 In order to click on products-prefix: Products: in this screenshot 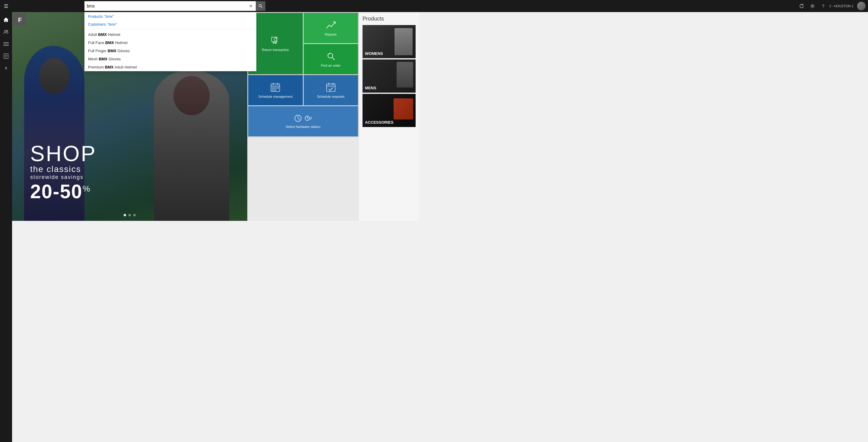, I will do `click(96, 17)`.